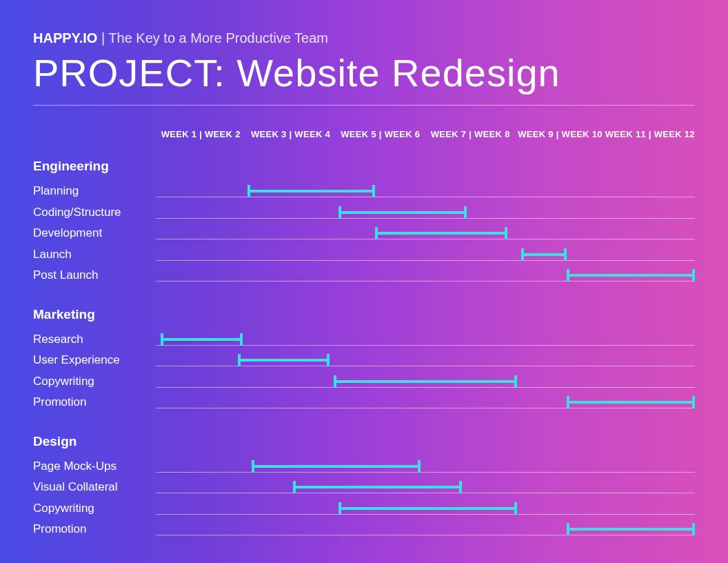 This screenshot has width=728, height=563. Describe the element at coordinates (381, 134) in the screenshot. I see `week-header-cell: WEEK 5 | WEEK 6` at that location.